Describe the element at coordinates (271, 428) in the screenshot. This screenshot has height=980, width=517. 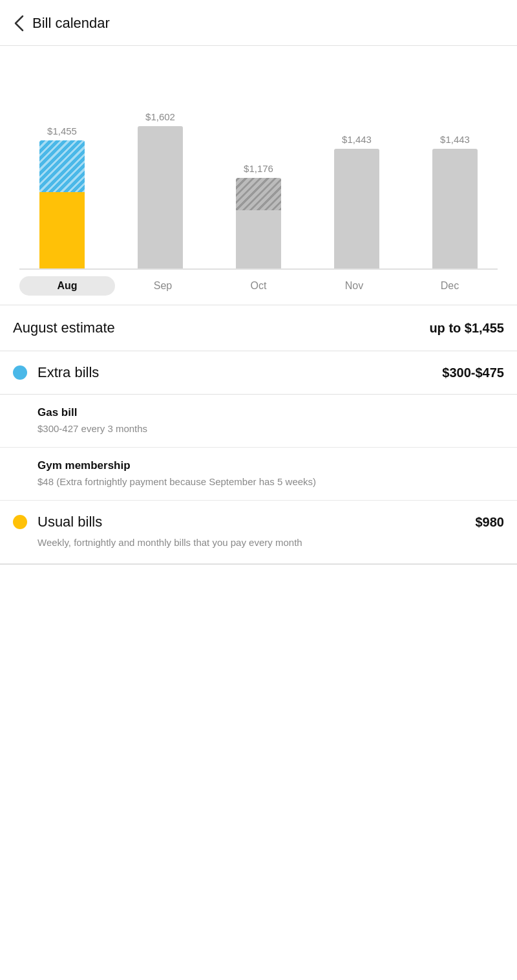
I see `gas-bill-desc: $300-427 every 3 months` at that location.